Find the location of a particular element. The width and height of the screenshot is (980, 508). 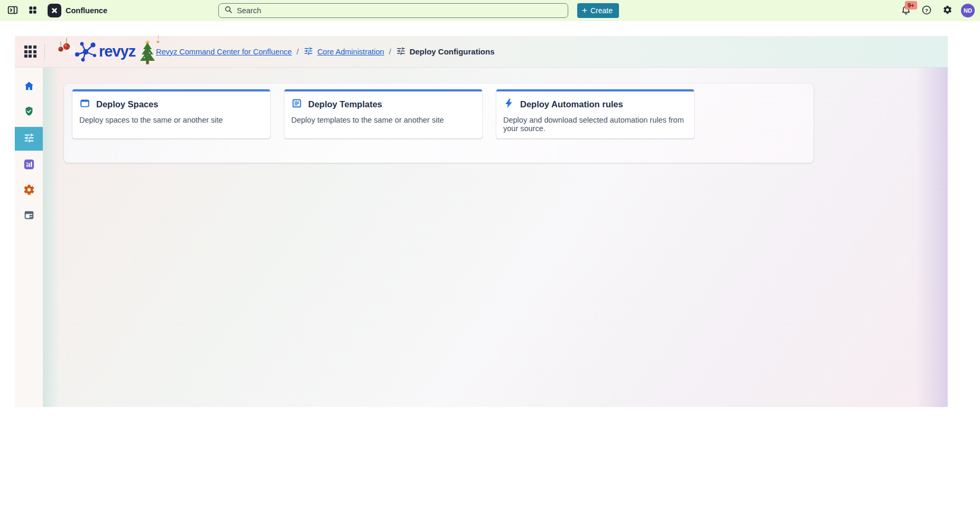

product-name: Confluence is located at coordinates (87, 11).